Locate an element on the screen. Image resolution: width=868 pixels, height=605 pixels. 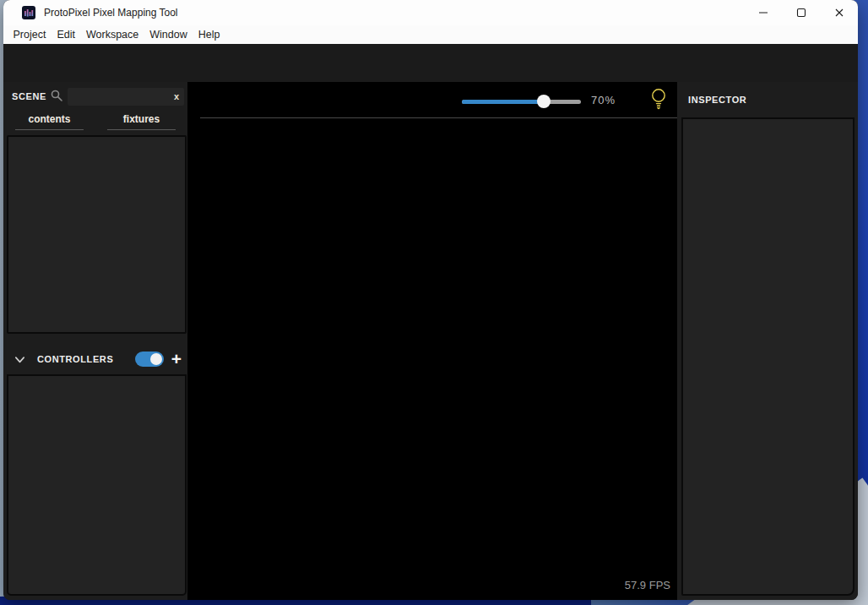
minimize-button is located at coordinates (763, 13).